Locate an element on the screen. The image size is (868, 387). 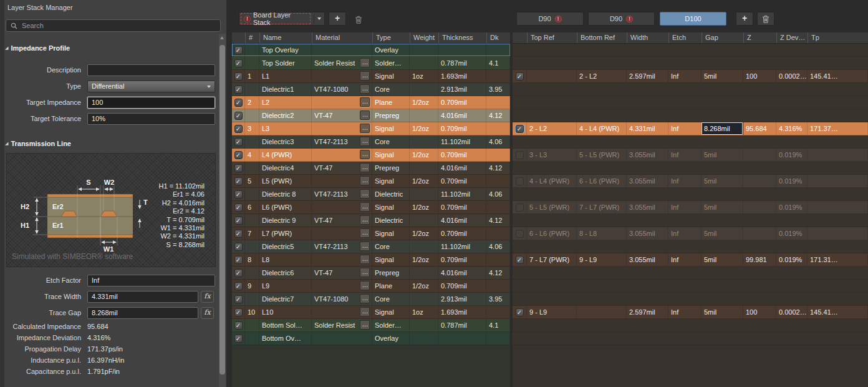
stack-row: 7L7 (PWR)…Signal1/2oz0.709mil is located at coordinates (371, 233).